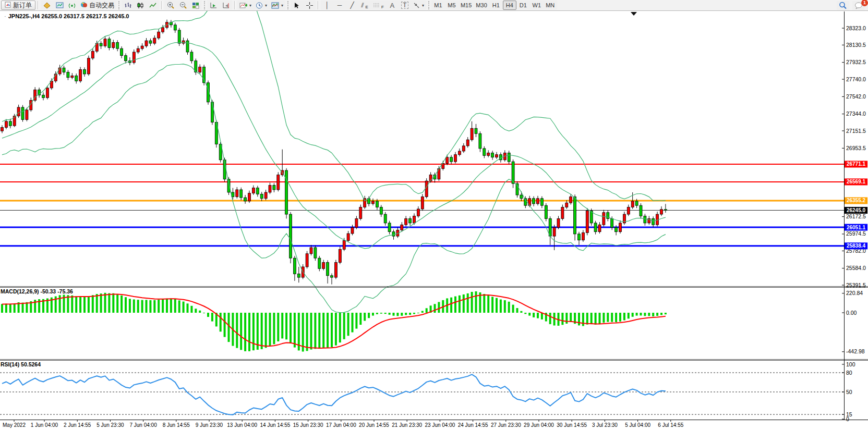 This screenshot has width=868, height=430. Describe the element at coordinates (855, 351) in the screenshot. I see `svg-text: -442.98` at that location.